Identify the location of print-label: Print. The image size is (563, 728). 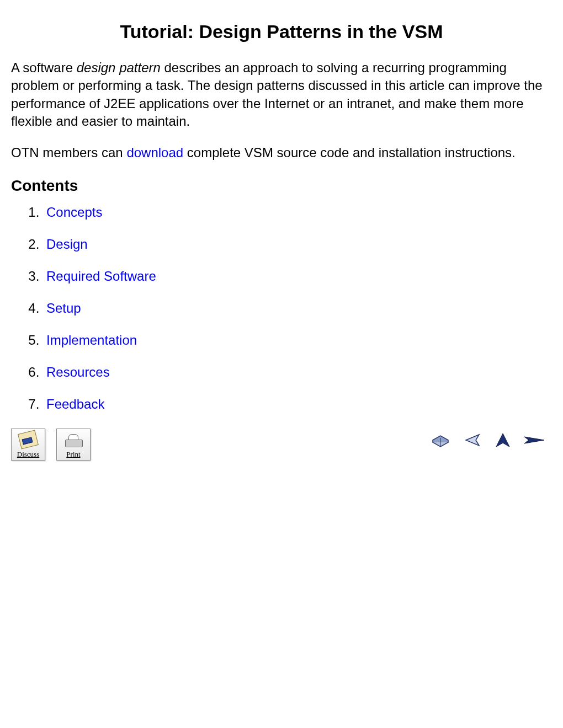
(73, 454).